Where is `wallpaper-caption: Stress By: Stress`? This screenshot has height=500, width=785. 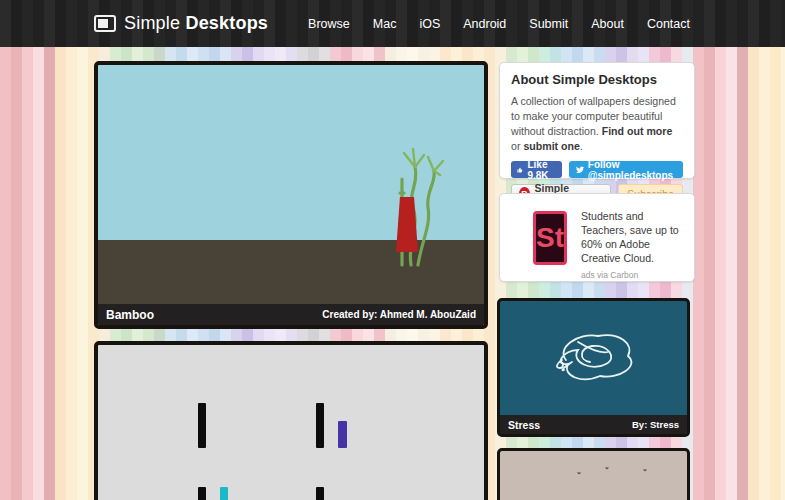
wallpaper-caption: Stress By: Stress is located at coordinates (594, 424).